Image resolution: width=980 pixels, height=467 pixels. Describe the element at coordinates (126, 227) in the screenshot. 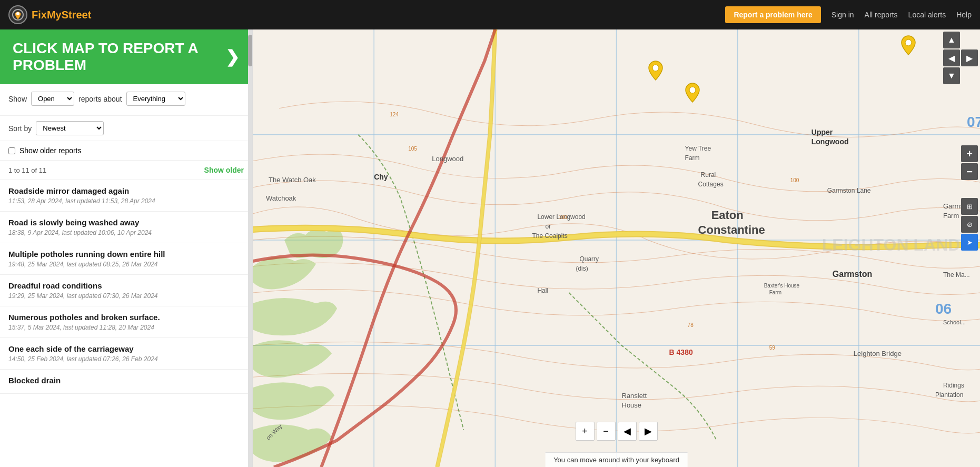

I see `report-list-item: Road is slowly being washed away18:38, 9…` at that location.